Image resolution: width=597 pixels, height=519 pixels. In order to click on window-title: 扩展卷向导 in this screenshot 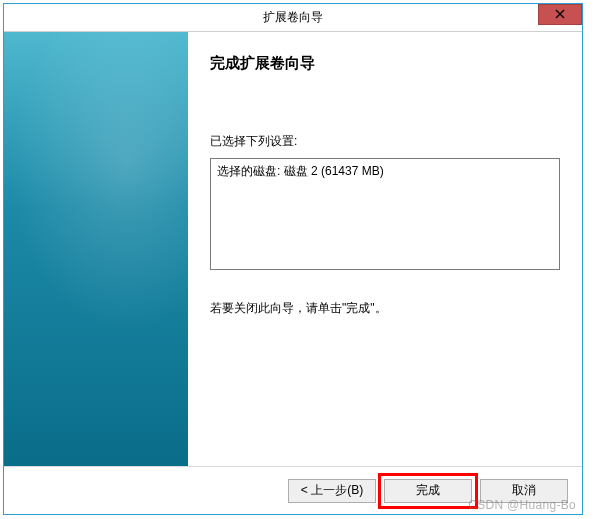, I will do `click(293, 18)`.